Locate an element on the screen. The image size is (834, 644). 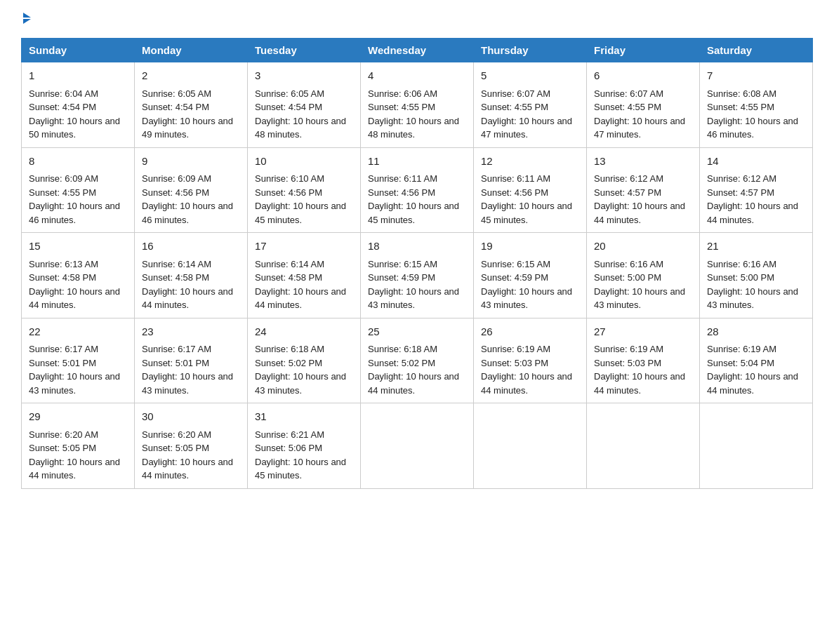
day-number: 22 is located at coordinates (78, 333).